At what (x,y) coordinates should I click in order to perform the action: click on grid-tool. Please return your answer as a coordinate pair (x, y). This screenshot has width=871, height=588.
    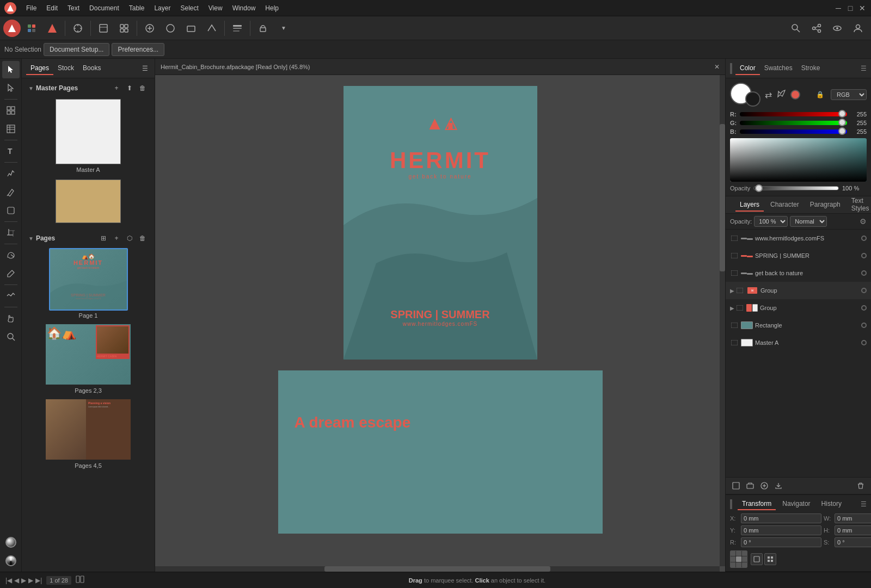
    Looking at the image, I should click on (11, 110).